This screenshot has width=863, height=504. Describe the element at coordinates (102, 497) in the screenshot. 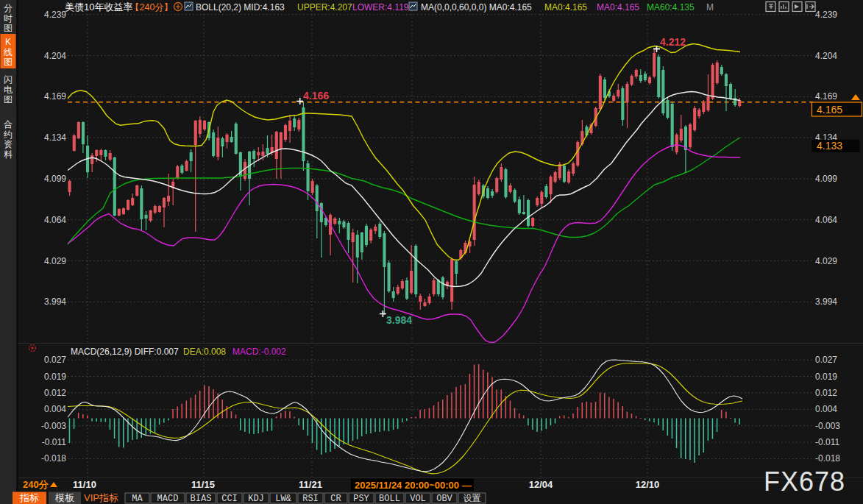

I see `svg-text: VIP指标` at that location.